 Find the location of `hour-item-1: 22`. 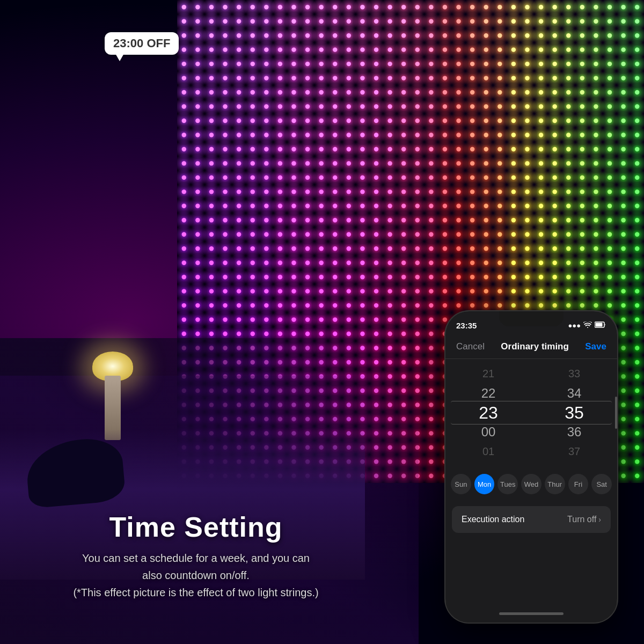

hour-item-1: 22 is located at coordinates (488, 393).